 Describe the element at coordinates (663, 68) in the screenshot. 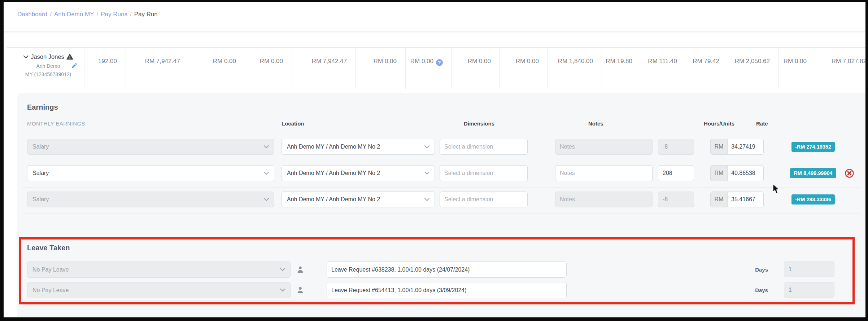

I see `payrun-value-cell: RM 111.40` at that location.